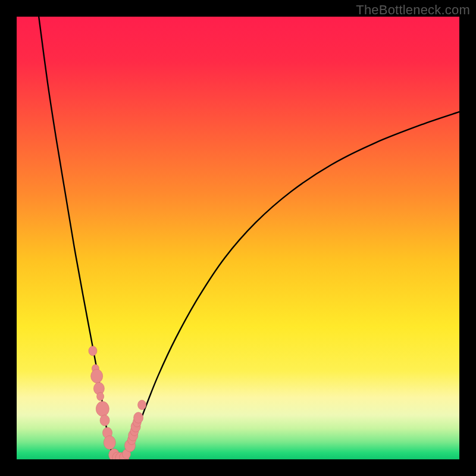 This screenshot has width=476, height=476. Describe the element at coordinates (118, 403) in the screenshot. I see `sample-markers` at that location.